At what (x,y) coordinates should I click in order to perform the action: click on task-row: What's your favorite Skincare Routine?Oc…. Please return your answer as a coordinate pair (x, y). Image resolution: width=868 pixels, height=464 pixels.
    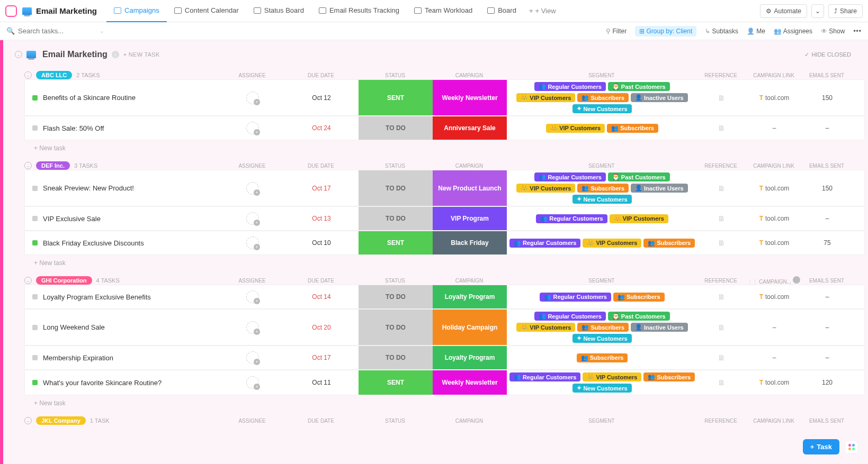
    Looking at the image, I should click on (445, 383).